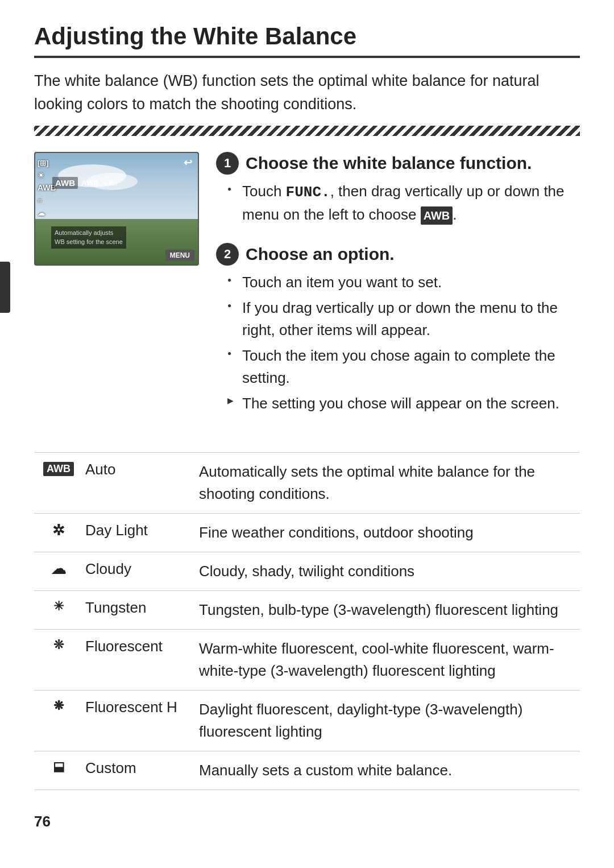  I want to click on left-tab-decoration, so click(5, 287).